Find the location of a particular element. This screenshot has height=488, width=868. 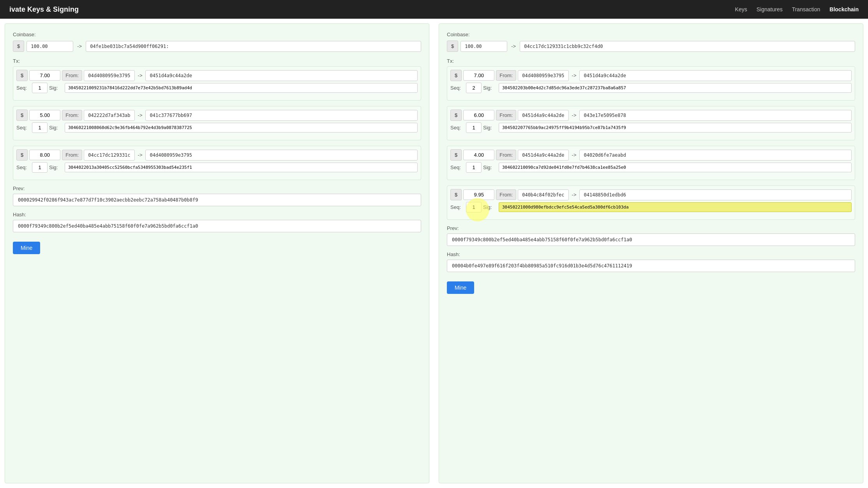

right-tx3-from-label: From: is located at coordinates (506, 155).